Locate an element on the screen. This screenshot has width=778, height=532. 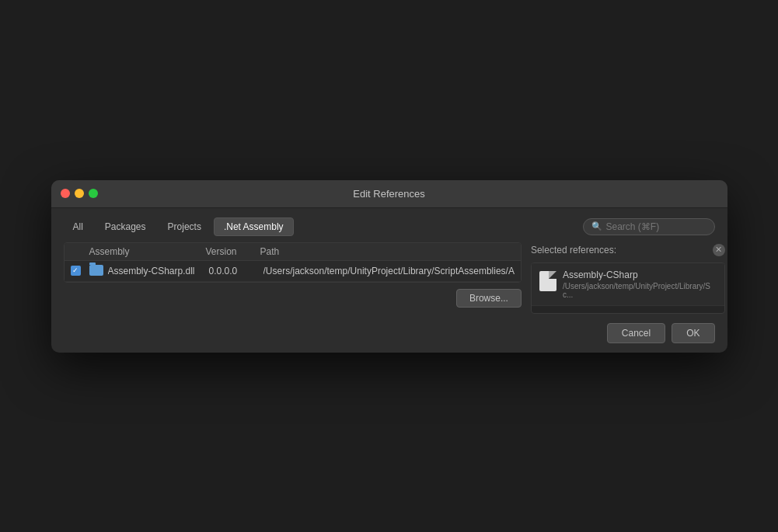
selected-item-path: /Users/jackson/temp/UnityProject/Library… is located at coordinates (640, 290).